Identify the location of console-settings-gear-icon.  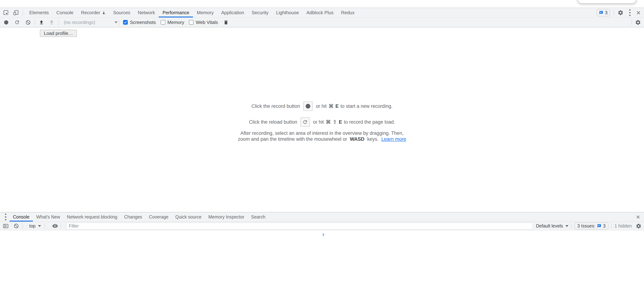
(638, 226).